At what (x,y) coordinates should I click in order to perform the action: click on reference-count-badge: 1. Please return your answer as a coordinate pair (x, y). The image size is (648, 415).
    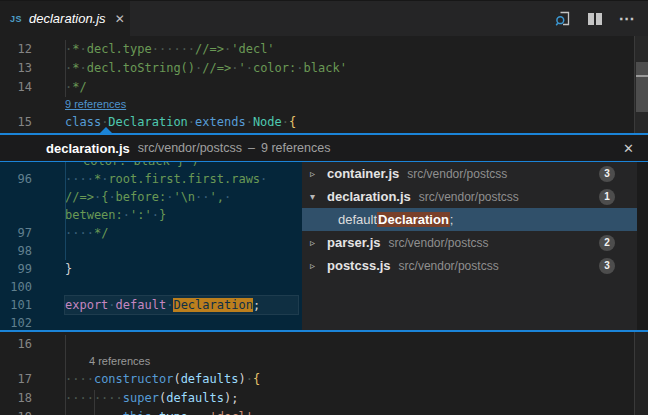
    Looking at the image, I should click on (607, 197).